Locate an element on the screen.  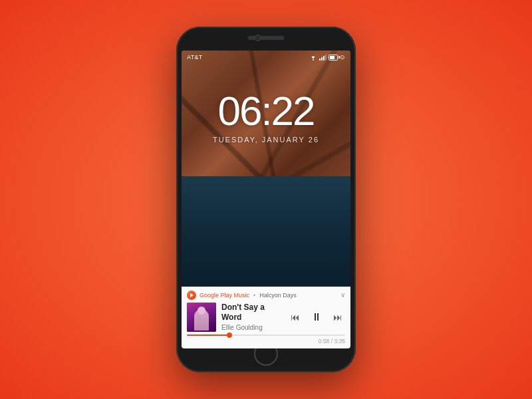
album-art is located at coordinates (201, 317).